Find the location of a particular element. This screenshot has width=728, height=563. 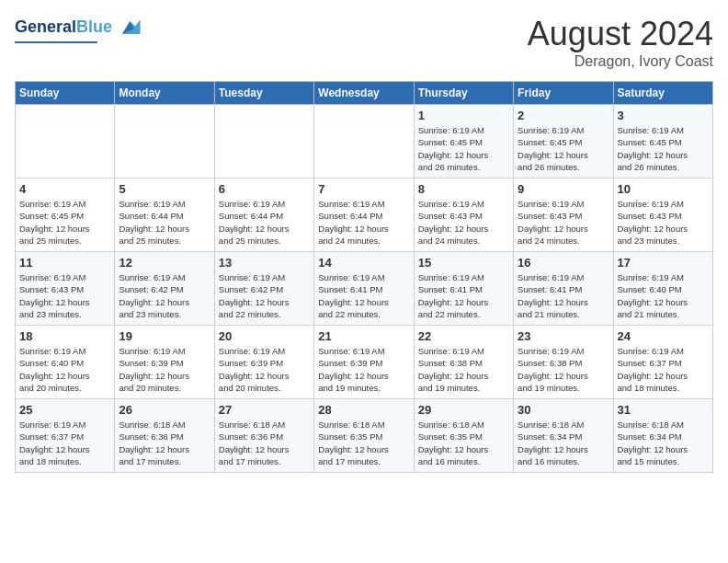

day-number: 24 is located at coordinates (664, 337).